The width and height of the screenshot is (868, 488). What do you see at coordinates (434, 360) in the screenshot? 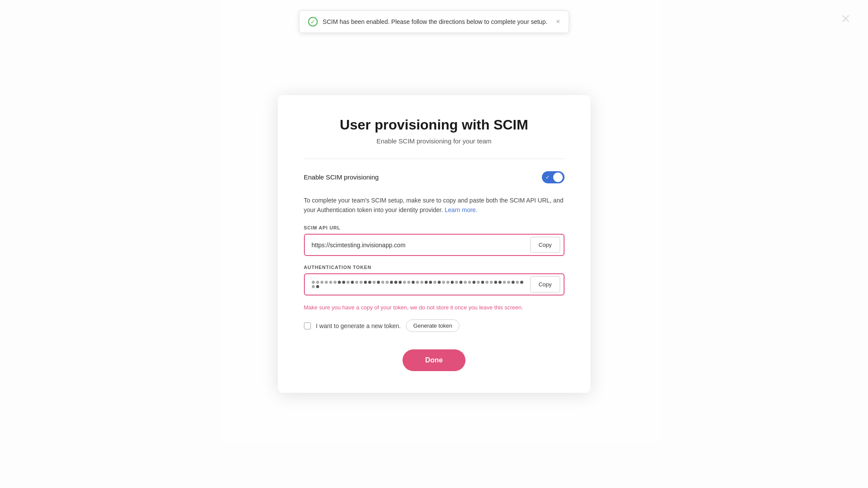
I see `done-container: Done` at bounding box center [434, 360].